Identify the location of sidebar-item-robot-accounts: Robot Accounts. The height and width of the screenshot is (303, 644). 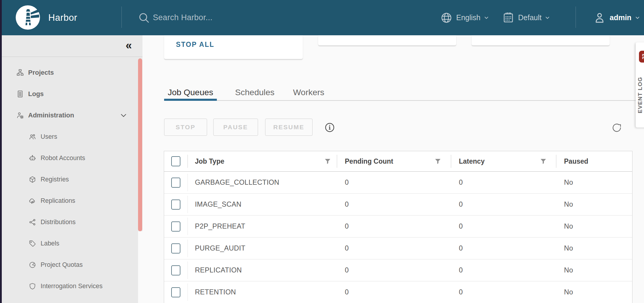
(70, 158).